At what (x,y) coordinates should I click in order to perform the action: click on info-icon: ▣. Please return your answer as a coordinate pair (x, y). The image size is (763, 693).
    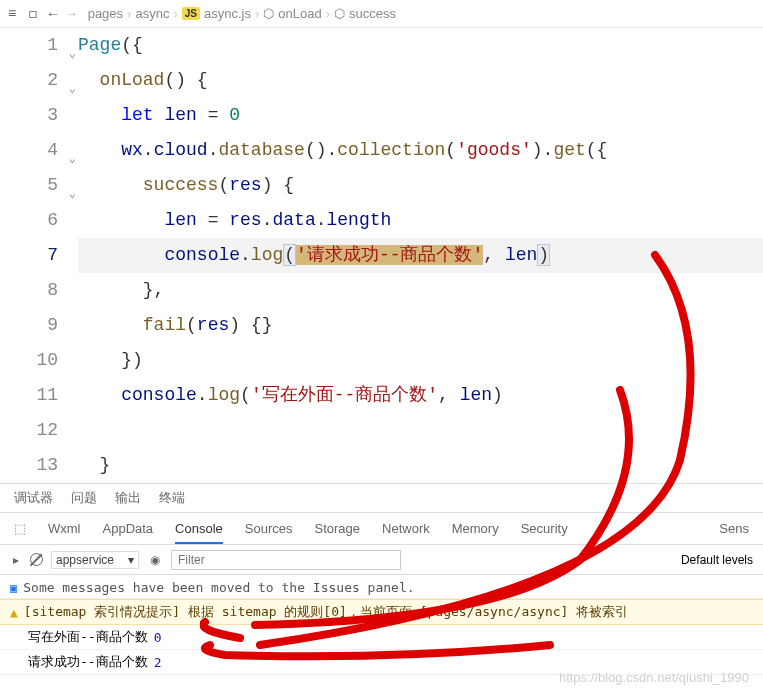
    Looking at the image, I should click on (14, 588).